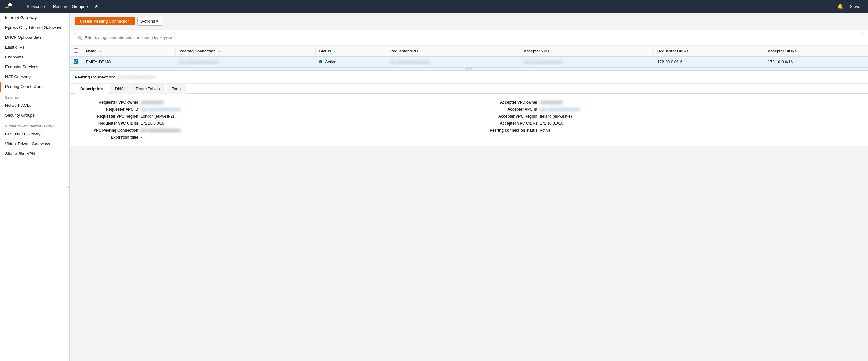  I want to click on notifications-bell-icon: 🔔, so click(840, 6).